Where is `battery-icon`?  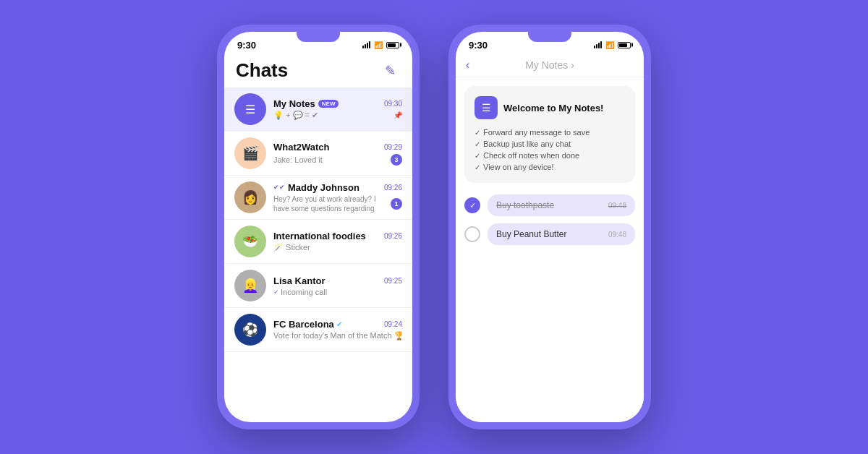 battery-icon is located at coordinates (393, 45).